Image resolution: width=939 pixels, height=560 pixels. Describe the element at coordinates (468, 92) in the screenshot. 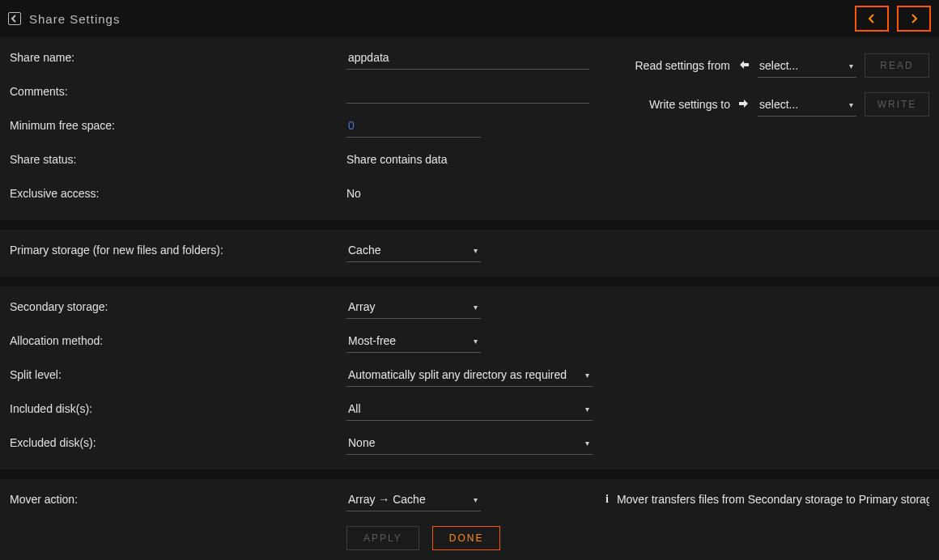

I see `comments-input` at that location.